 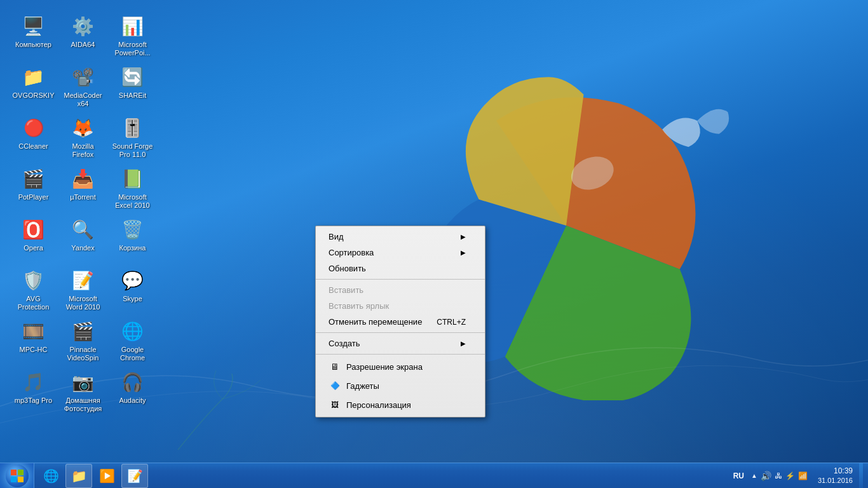 I want to click on word2010-icon: 📝, so click(x=83, y=280).